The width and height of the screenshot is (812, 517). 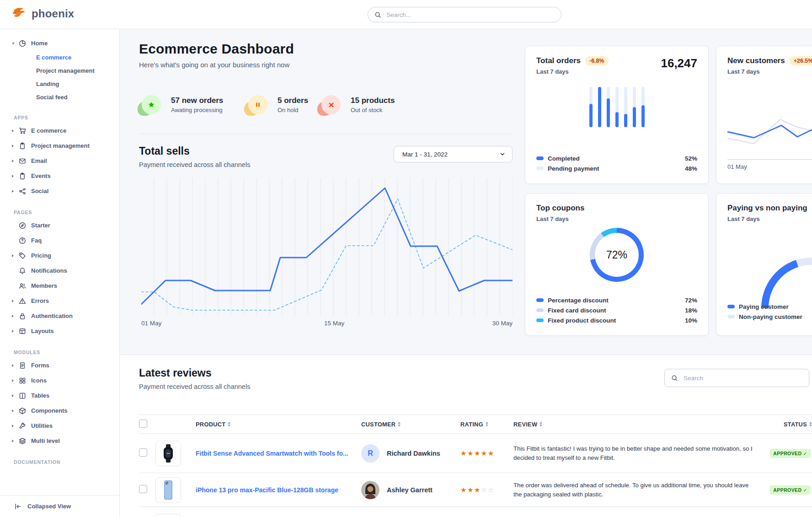 I want to click on reviews-search-input, so click(x=743, y=378).